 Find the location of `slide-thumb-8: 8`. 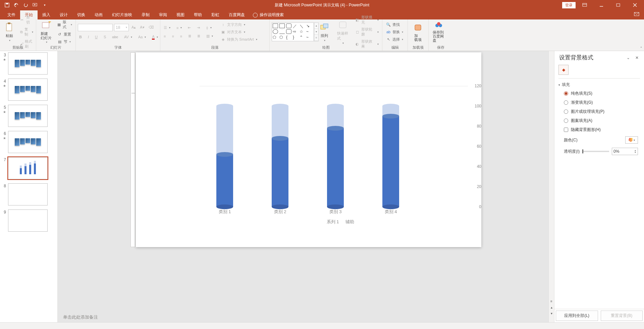

slide-thumb-8: 8 is located at coordinates (28, 194).